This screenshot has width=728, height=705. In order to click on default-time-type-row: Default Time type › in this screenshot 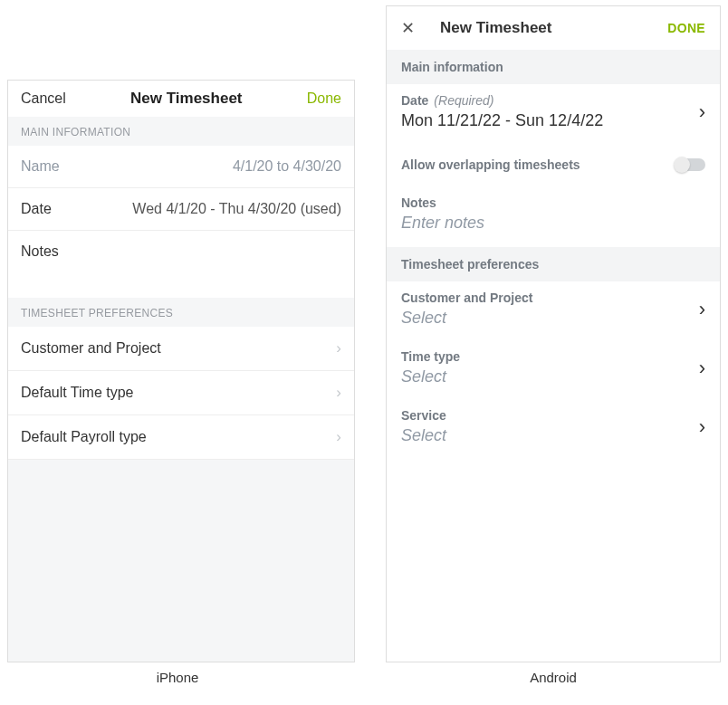, I will do `click(181, 393)`.